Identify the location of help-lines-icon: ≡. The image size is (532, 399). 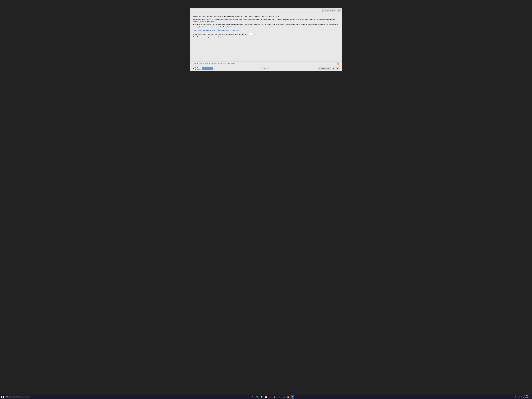
(324, 11).